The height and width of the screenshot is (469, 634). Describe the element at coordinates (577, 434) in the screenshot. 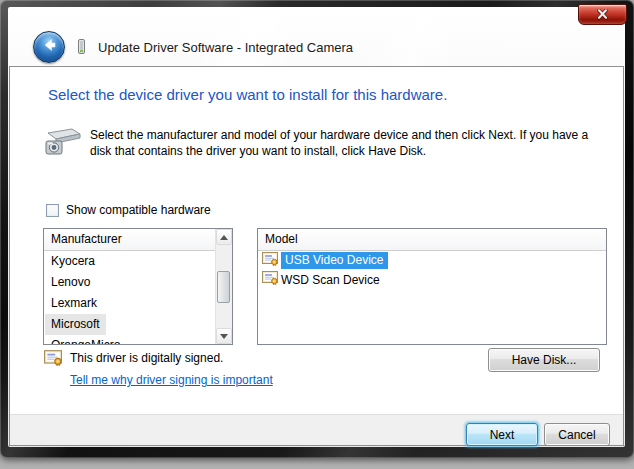

I see `cancel-button: Cancel` at that location.